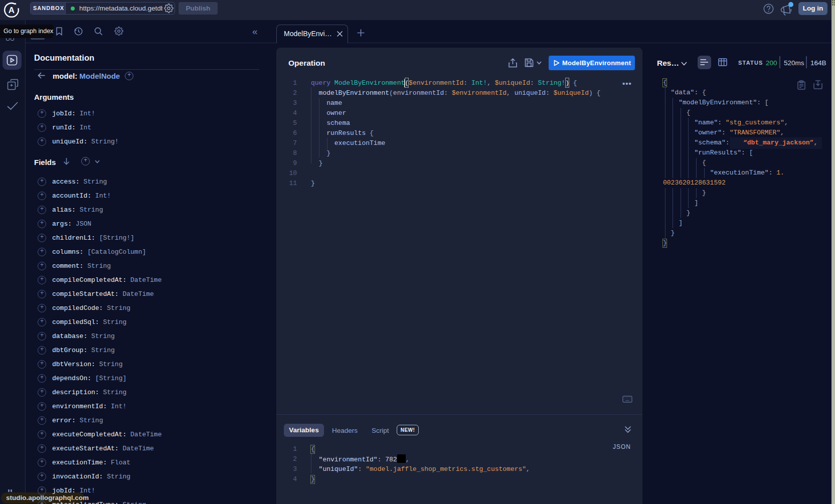 This screenshot has width=835, height=504. Describe the element at coordinates (12, 10) in the screenshot. I see `svg-text: A` at that location.